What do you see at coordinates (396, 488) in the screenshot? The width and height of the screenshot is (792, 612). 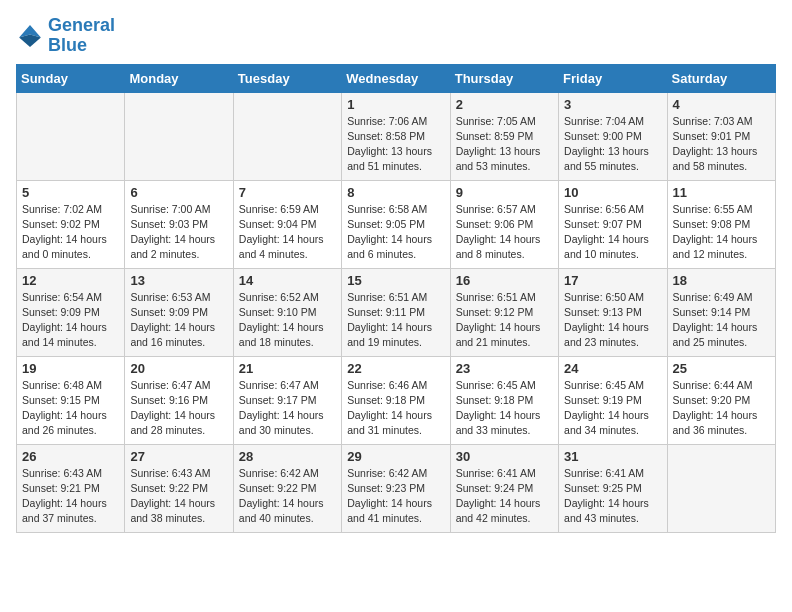 I see `calendar-week-row: 26Sunrise: 6:43 AM Sunset: 9:21 PM Dayli…` at bounding box center [396, 488].